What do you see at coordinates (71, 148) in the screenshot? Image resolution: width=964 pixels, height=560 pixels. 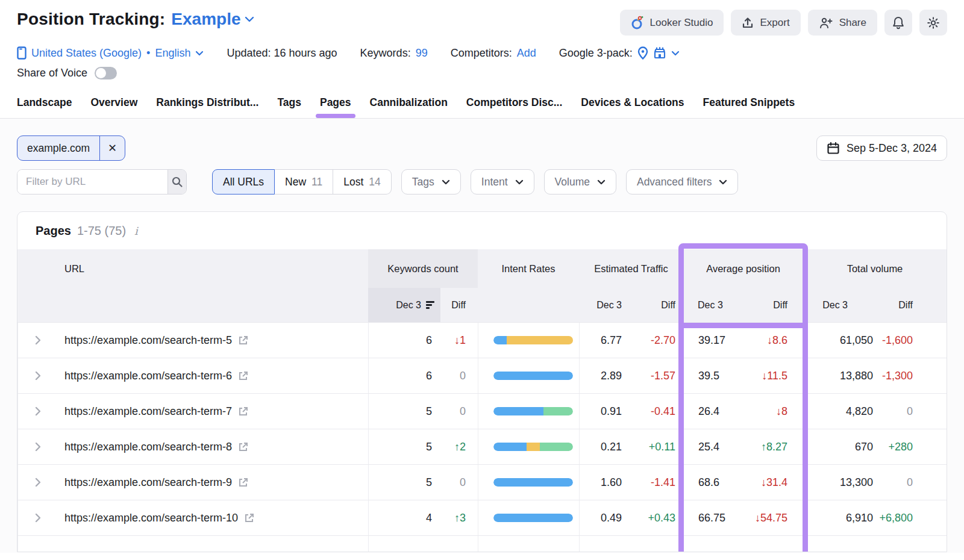 I see `domain-filter-chip: example.com ✕` at bounding box center [71, 148].